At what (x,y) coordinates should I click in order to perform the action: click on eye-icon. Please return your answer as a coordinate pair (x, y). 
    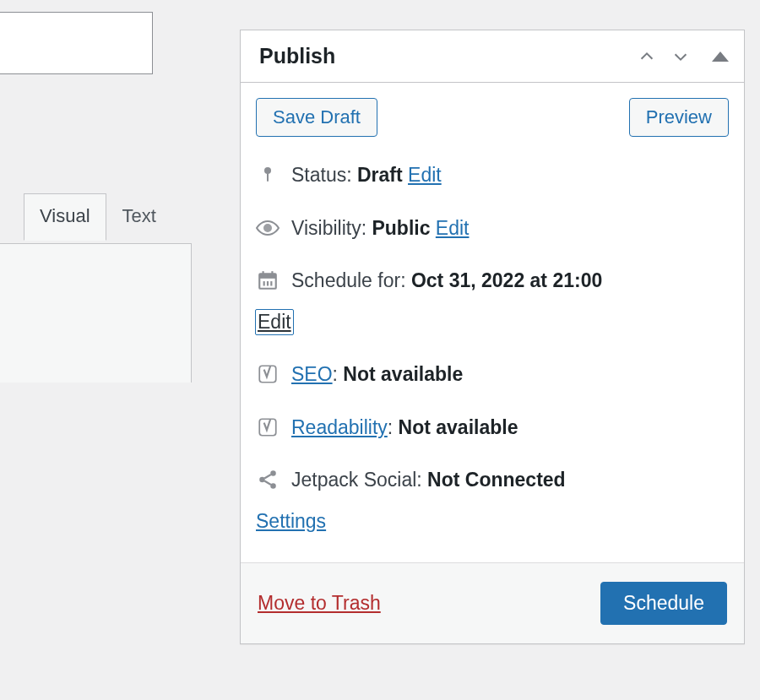
    Looking at the image, I should click on (268, 228).